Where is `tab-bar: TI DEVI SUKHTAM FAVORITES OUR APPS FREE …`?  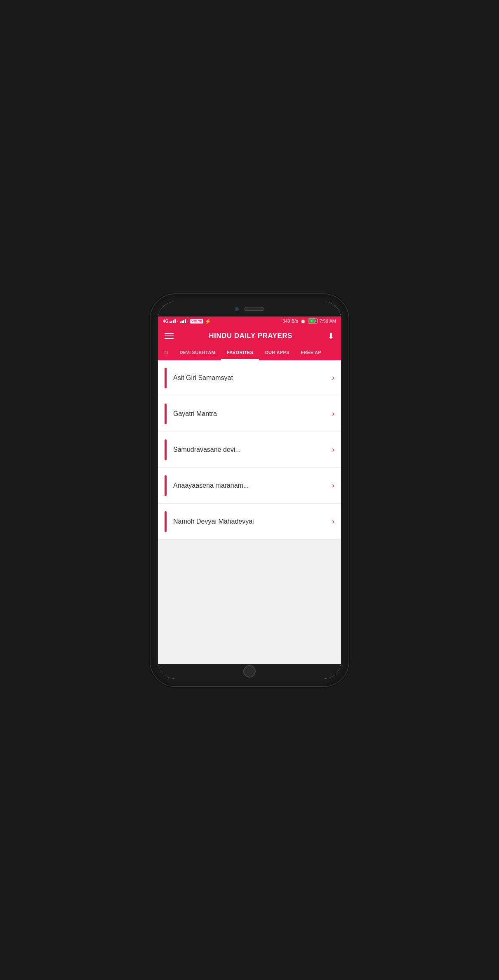 tab-bar: TI DEVI SUKHTAM FAVORITES OUR APPS FREE … is located at coordinates (250, 353).